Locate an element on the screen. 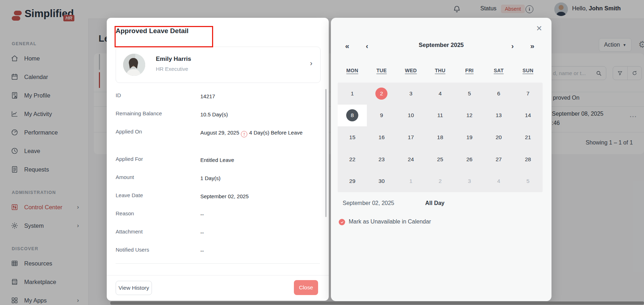 The height and width of the screenshot is (305, 644). field-value: 10.5 Day(s) is located at coordinates (254, 115).